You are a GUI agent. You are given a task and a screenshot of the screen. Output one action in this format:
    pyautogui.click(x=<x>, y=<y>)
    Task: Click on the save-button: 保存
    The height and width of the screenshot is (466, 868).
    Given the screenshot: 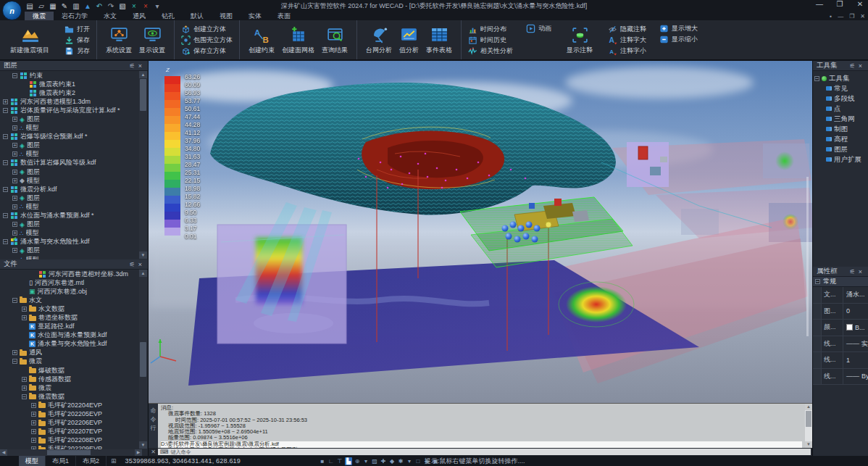 What is the action you would take?
    pyautogui.click(x=77, y=41)
    